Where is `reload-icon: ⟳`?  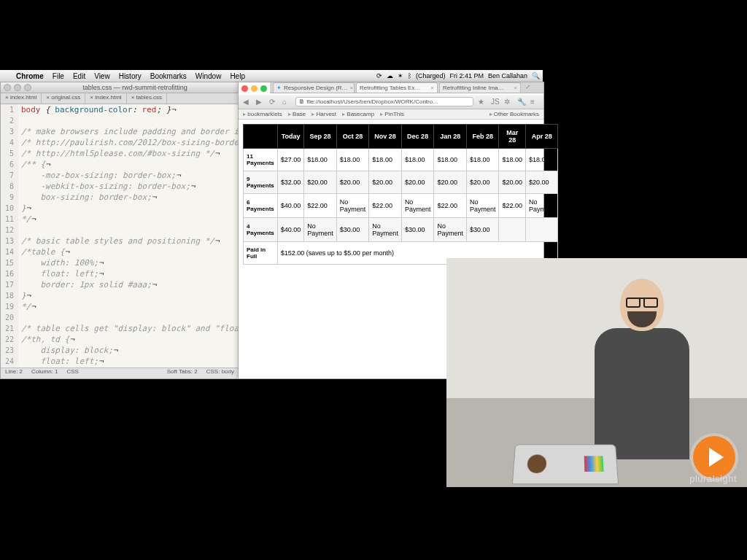
reload-icon: ⟳ is located at coordinates (274, 102).